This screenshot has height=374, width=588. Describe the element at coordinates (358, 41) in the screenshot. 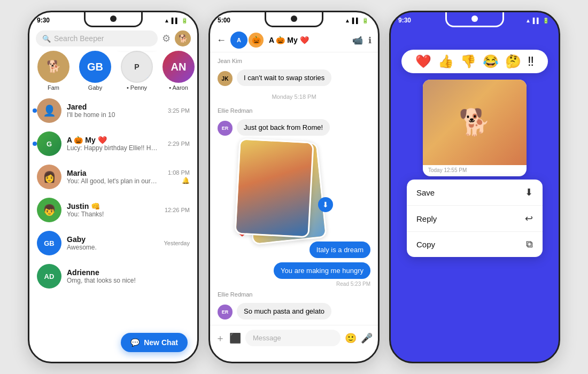

I see `video-icon: 📹` at that location.